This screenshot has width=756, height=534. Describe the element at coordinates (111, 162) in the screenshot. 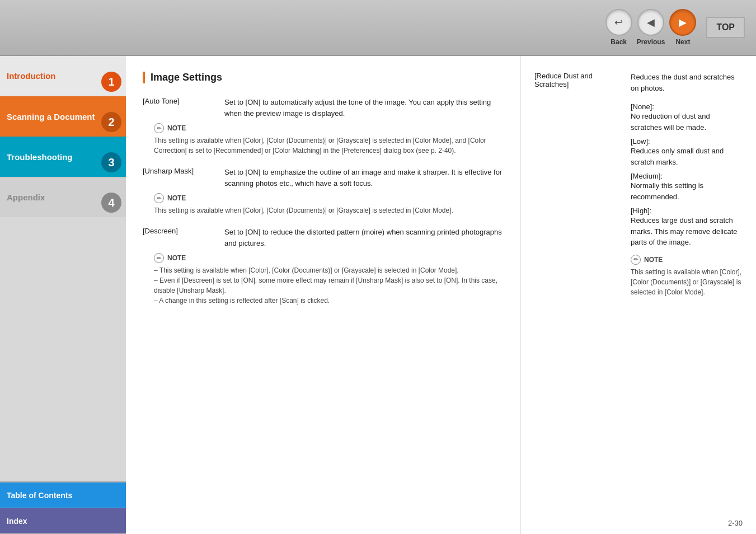

I see `sidebar-troubleshooting-number: 3` at that location.